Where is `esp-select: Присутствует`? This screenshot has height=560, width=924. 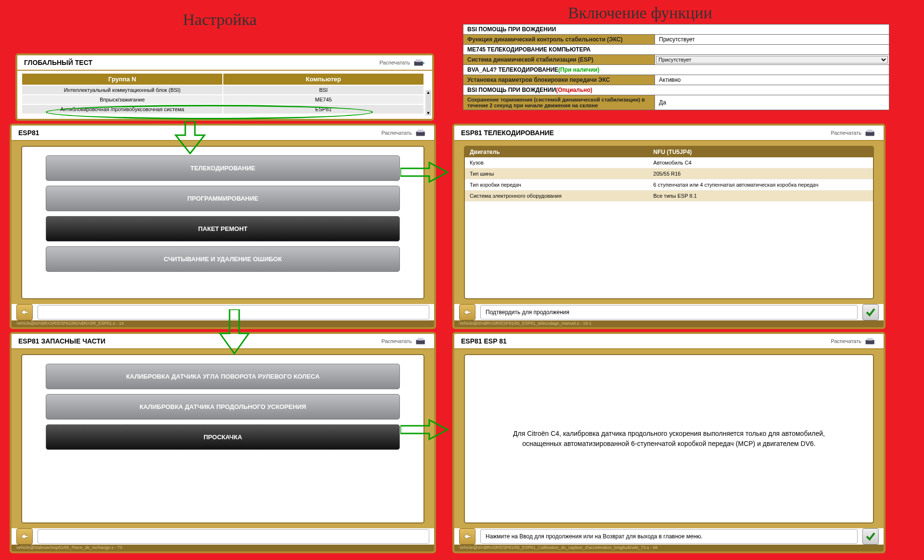
esp-select: Присутствует is located at coordinates (772, 60).